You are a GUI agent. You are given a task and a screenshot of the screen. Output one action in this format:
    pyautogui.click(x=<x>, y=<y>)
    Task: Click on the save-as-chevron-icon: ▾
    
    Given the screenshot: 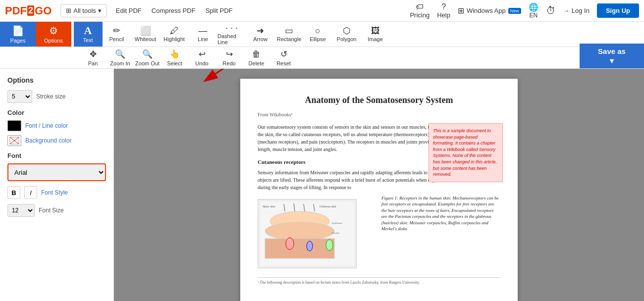 What is the action you would take?
    pyautogui.click(x=612, y=61)
    